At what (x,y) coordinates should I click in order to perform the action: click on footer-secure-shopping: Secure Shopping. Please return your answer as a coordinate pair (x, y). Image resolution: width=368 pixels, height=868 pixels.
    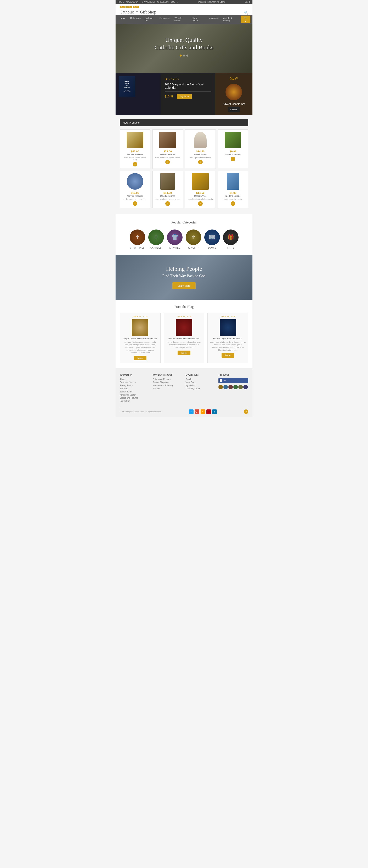
    Looking at the image, I should click on (168, 382).